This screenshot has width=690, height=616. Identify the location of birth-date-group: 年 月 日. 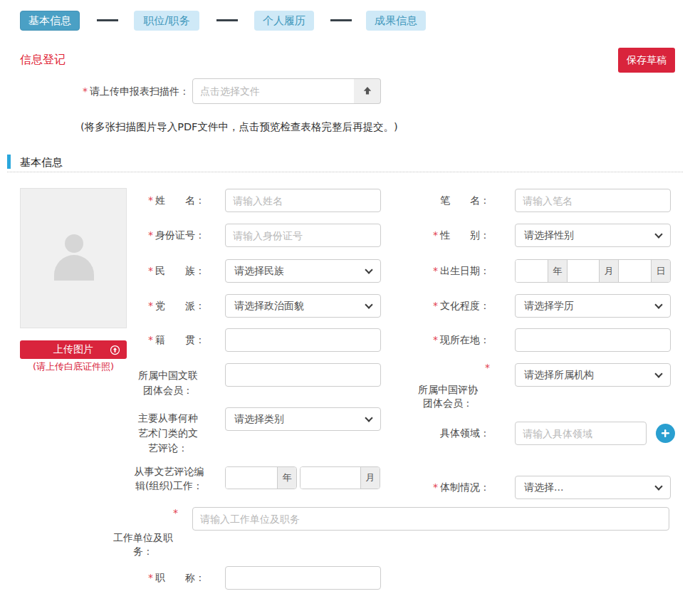
(592, 271).